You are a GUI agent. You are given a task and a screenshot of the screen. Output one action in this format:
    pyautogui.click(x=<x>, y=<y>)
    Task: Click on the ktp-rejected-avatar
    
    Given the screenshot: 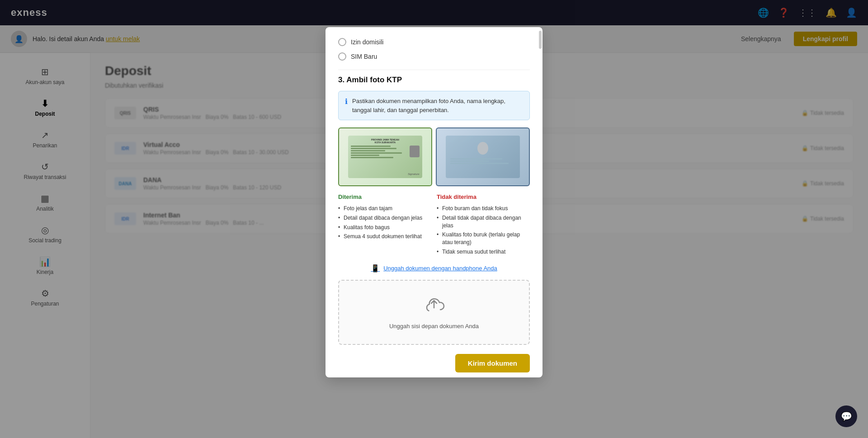 What is the action you would take?
    pyautogui.click(x=483, y=148)
    